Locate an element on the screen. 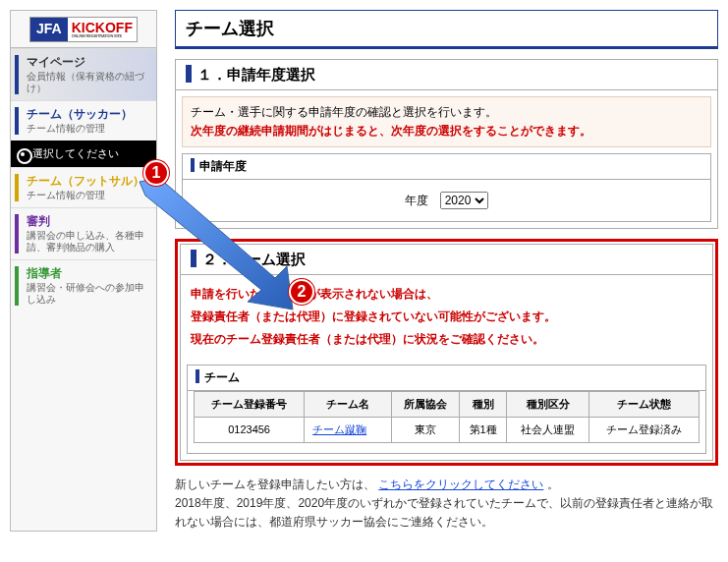 The height and width of the screenshot is (562, 728). cell-cat: 社会人連盟 is located at coordinates (548, 429).